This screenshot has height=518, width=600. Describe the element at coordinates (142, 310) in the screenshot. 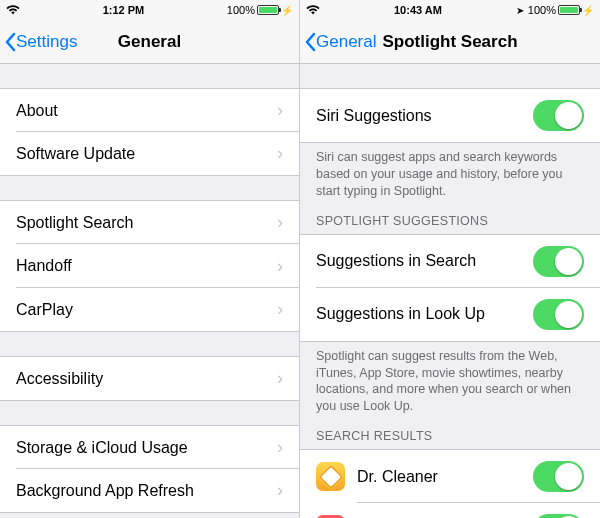

I see `row-label: CarPlay` at that location.